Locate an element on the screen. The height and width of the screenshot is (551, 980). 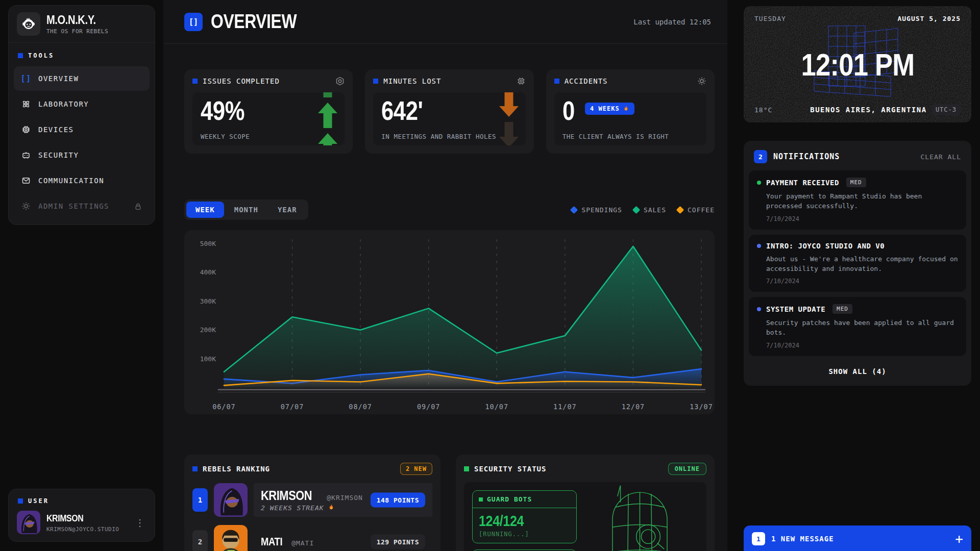
streak-badge: 4 WEEKS is located at coordinates (609, 109).